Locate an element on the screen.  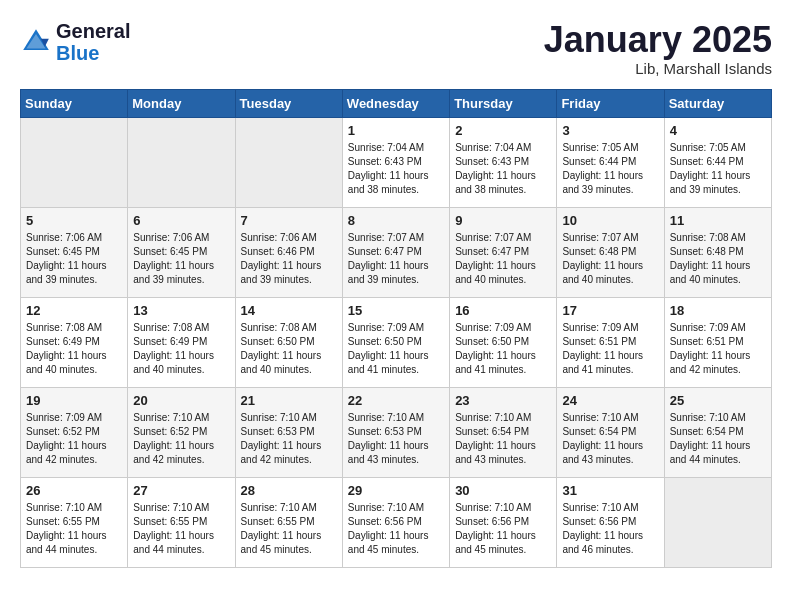
day-number: 15 is located at coordinates (396, 310).